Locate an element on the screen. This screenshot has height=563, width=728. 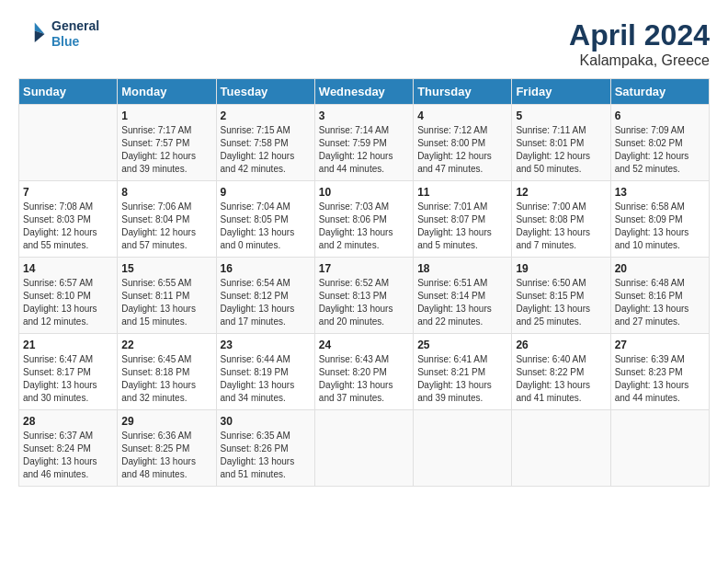
page-header: General Blue April 2024 Kalampaka, Greec… is located at coordinates (364, 44).